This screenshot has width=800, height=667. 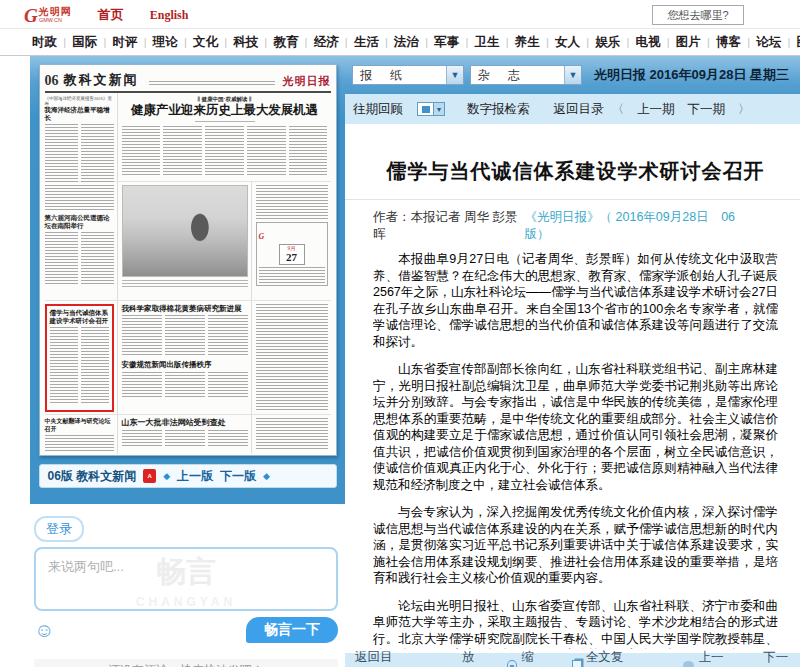 I want to click on paper-banner-headline: 健康产业迎来历史上最大发展机遇, so click(x=225, y=111).